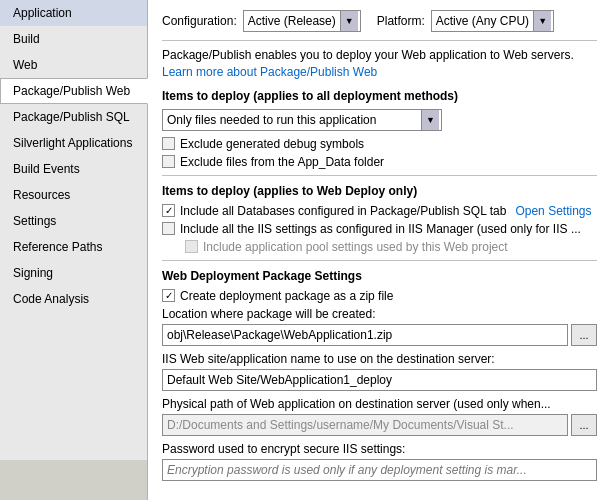 This screenshot has height=500, width=611. I want to click on password-input, so click(380, 470).